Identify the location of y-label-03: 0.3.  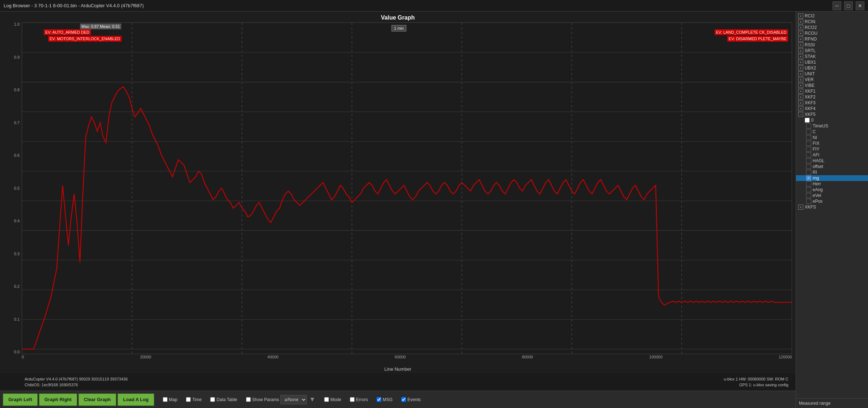
(17, 254).